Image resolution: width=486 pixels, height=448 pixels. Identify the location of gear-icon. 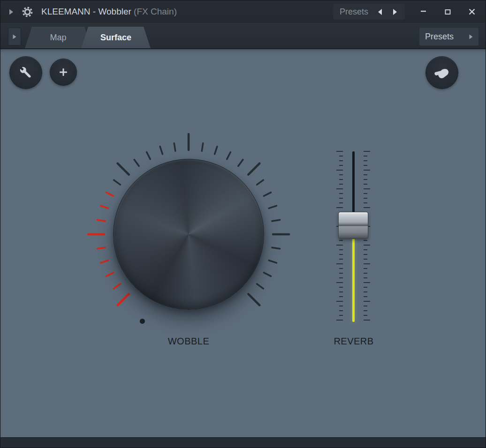
(27, 12).